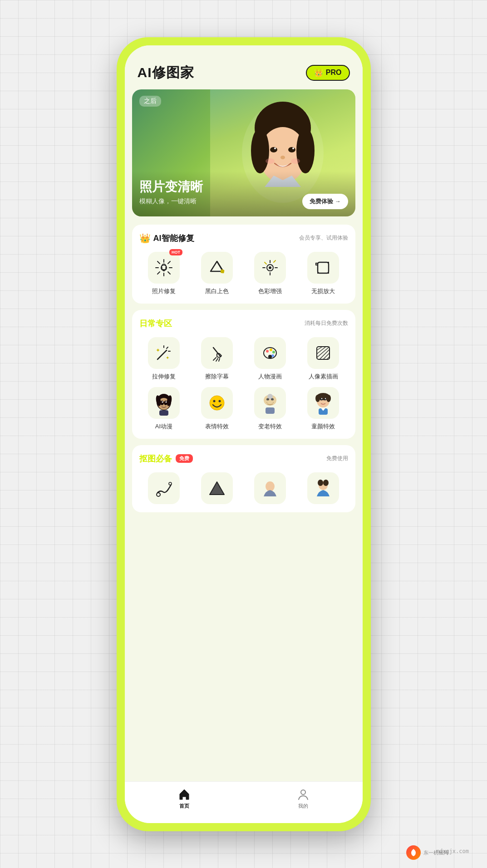  What do you see at coordinates (244, 459) in the screenshot?
I see `cutout-section-header: 抠图必备 免费 免费使用` at bounding box center [244, 459].